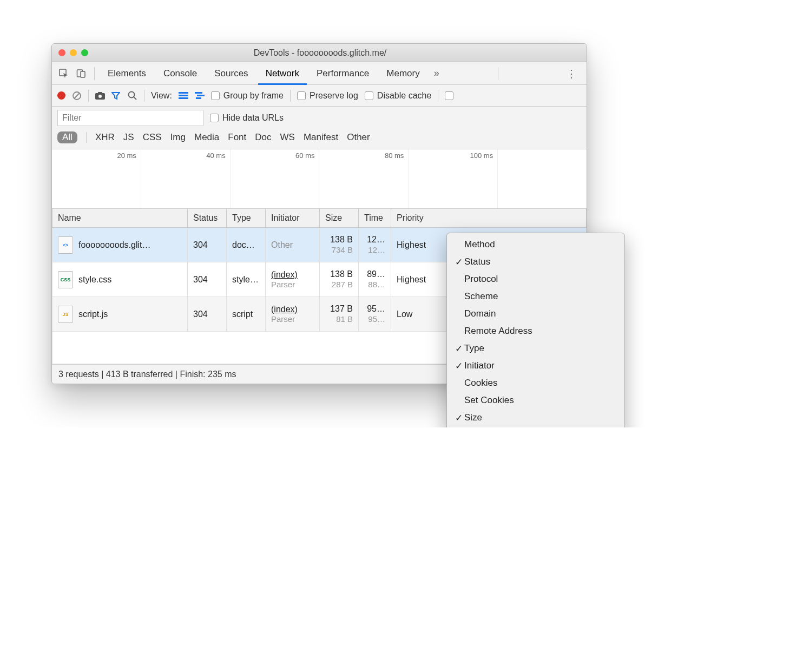 Image resolution: width=803 pixels, height=672 pixels. I want to click on col-size: Size, so click(339, 219).